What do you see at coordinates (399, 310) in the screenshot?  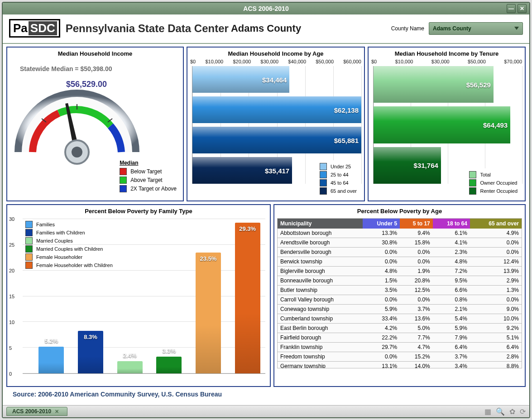 I see `table-row: Conewago township5.9%3.7%2.1%9.0%` at bounding box center [399, 310].